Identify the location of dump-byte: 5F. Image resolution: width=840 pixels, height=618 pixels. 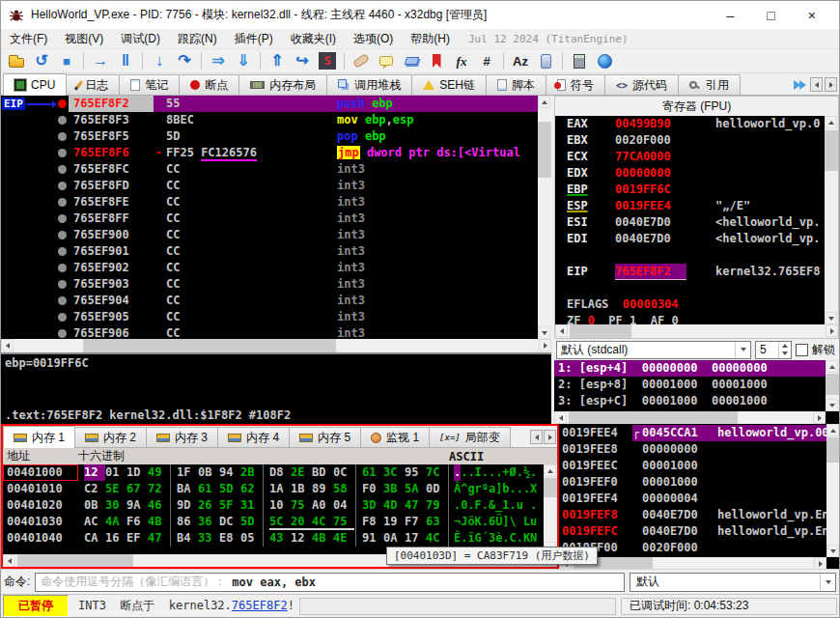
(230, 506).